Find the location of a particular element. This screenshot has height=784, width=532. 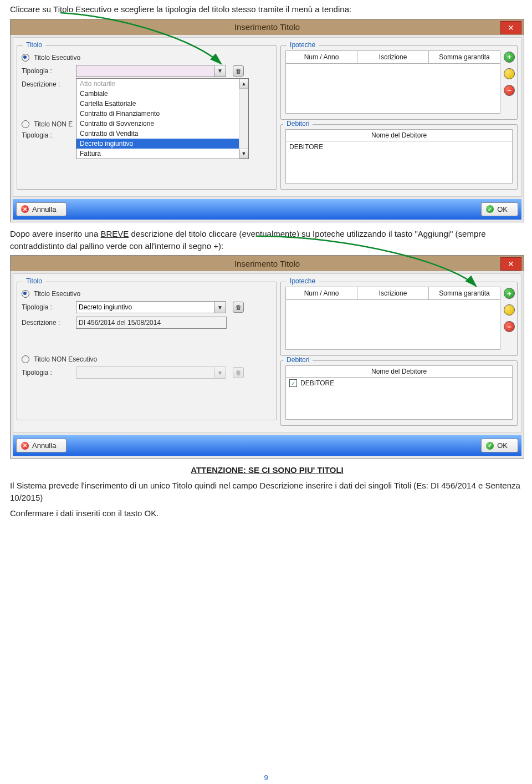

dd-opt-atto: Atto notarile is located at coordinates (162, 84).